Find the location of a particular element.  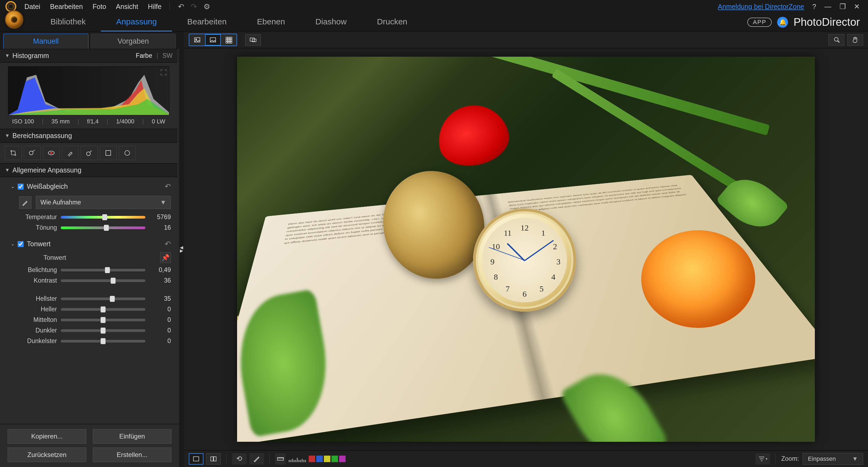

module-tab-library: Bibliothek is located at coordinates (68, 22).